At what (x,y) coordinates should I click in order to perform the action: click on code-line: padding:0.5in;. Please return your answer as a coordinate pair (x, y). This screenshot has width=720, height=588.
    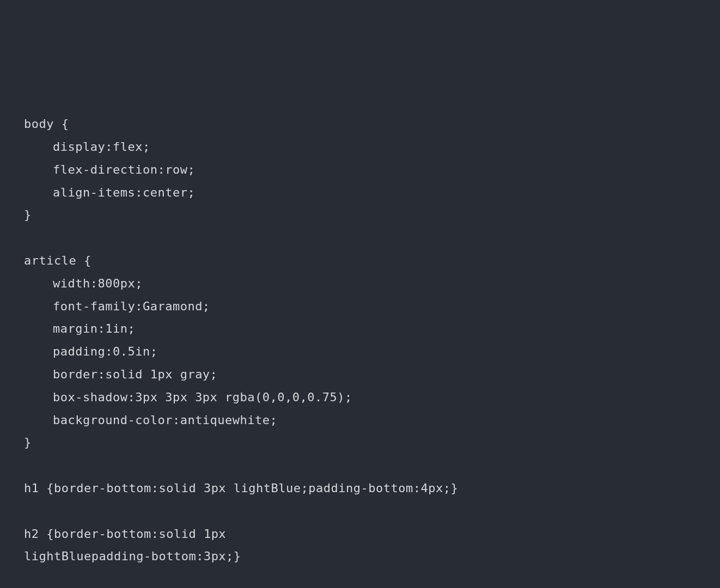
    Looking at the image, I should click on (360, 352).